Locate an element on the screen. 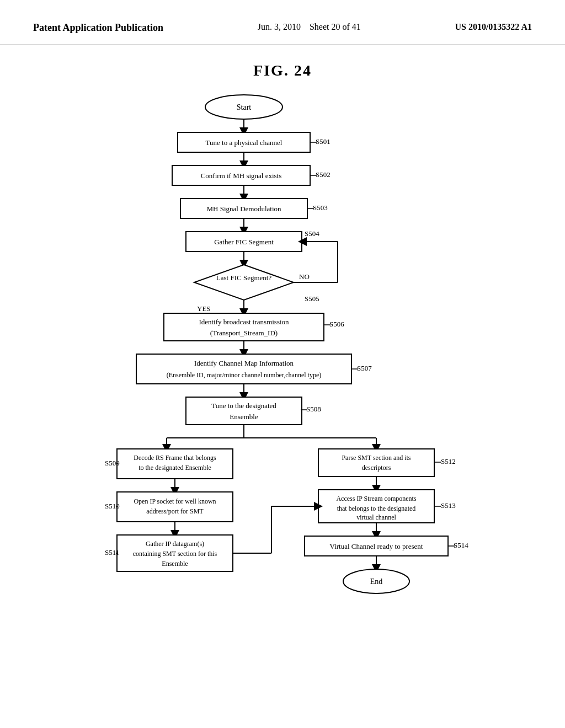  s513-label-2: that belongs to the designated is located at coordinates (376, 508).